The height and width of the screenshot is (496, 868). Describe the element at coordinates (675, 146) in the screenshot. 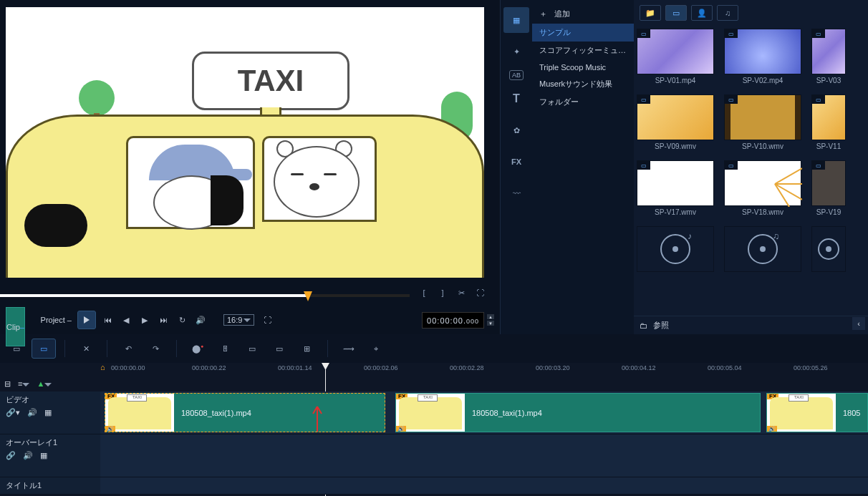

I see `thumb-label: SP-V09.wmv` at that location.